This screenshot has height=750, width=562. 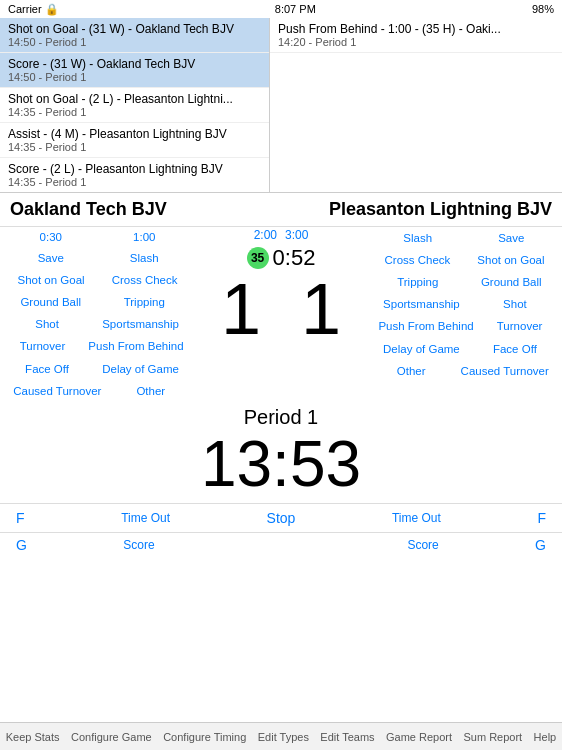 I want to click on bottom-controls-2: G Score Score G, so click(x=281, y=544).